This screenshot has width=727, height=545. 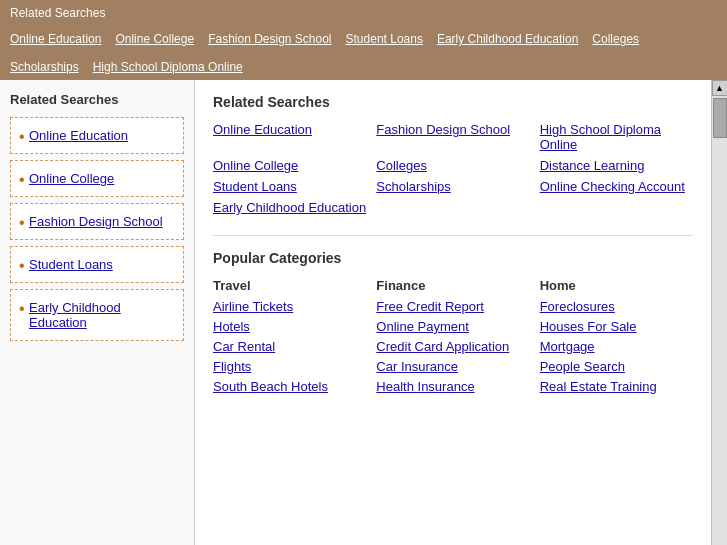 What do you see at coordinates (616, 39) in the screenshot?
I see `top-link-top-colleges: Colleges` at bounding box center [616, 39].